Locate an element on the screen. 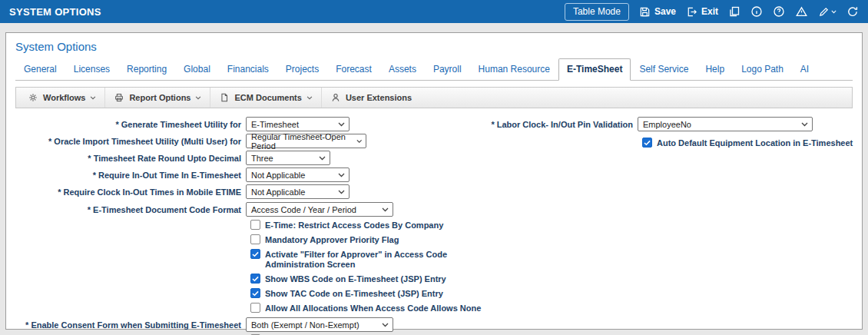 This screenshot has height=335, width=868. consent-form-select: Both (Exempt / Non-Exempt) is located at coordinates (320, 324).